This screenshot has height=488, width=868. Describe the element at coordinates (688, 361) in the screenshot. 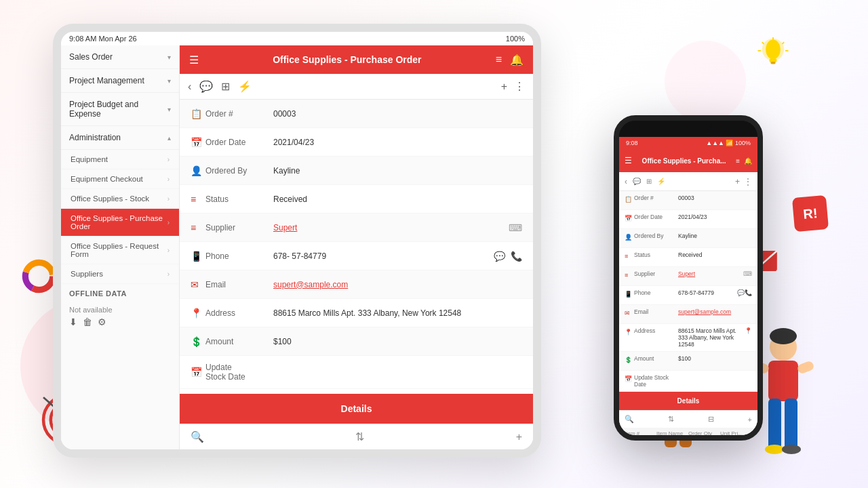

I see `phone-form-row-amount: 💲 Amount $100` at that location.